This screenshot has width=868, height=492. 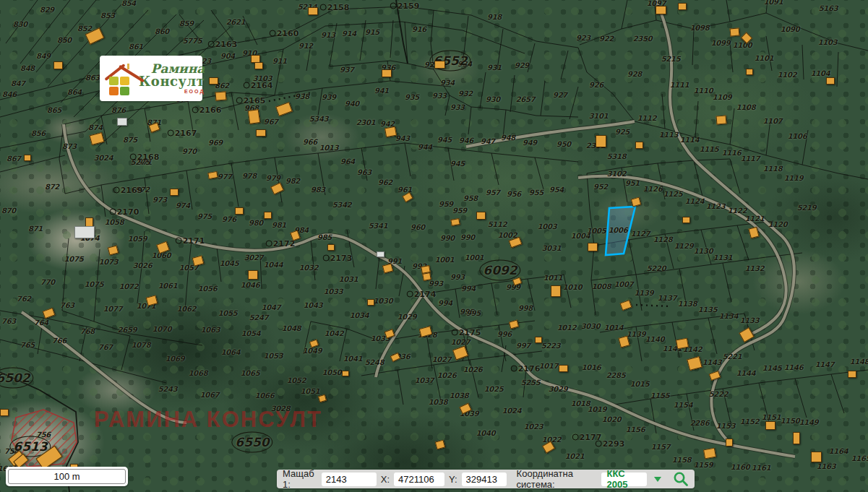 I want to click on logo: Рамина Консулт ЕООД, so click(x=151, y=78).